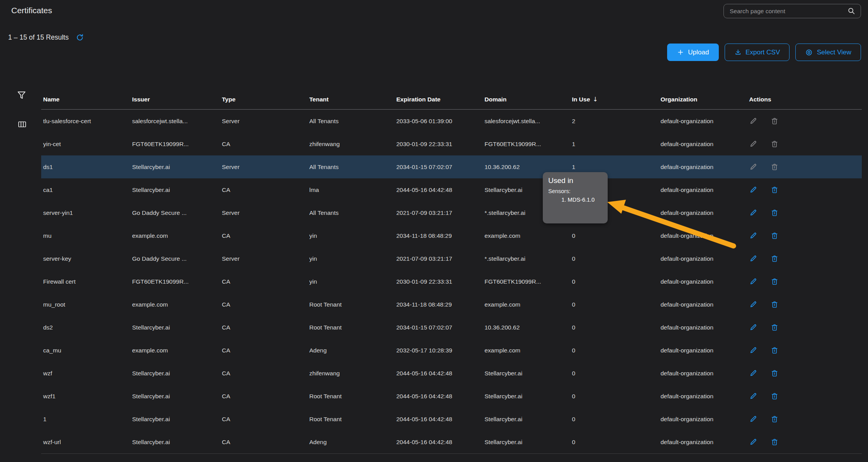 This screenshot has height=462, width=868. I want to click on table-row: wzf-urlStellarcyber.aiCAAdeng2044-05-16 …, so click(451, 442).